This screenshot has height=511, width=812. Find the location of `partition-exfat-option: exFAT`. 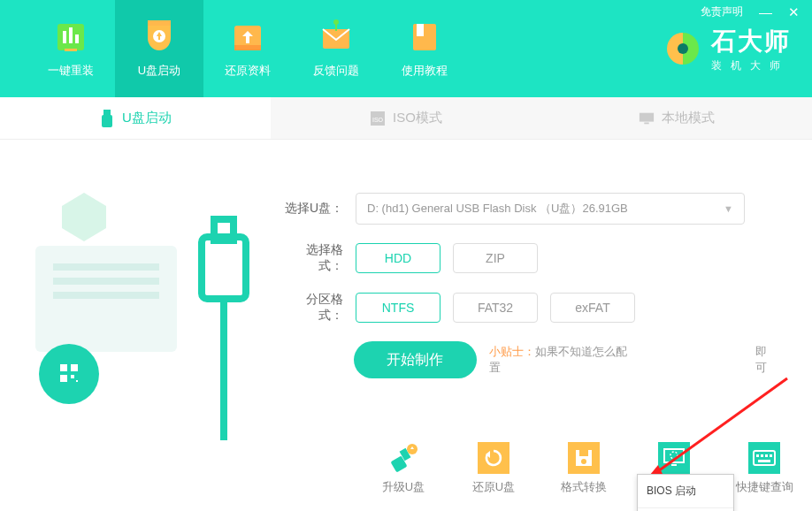

partition-exfat-option: exFAT is located at coordinates (593, 308).